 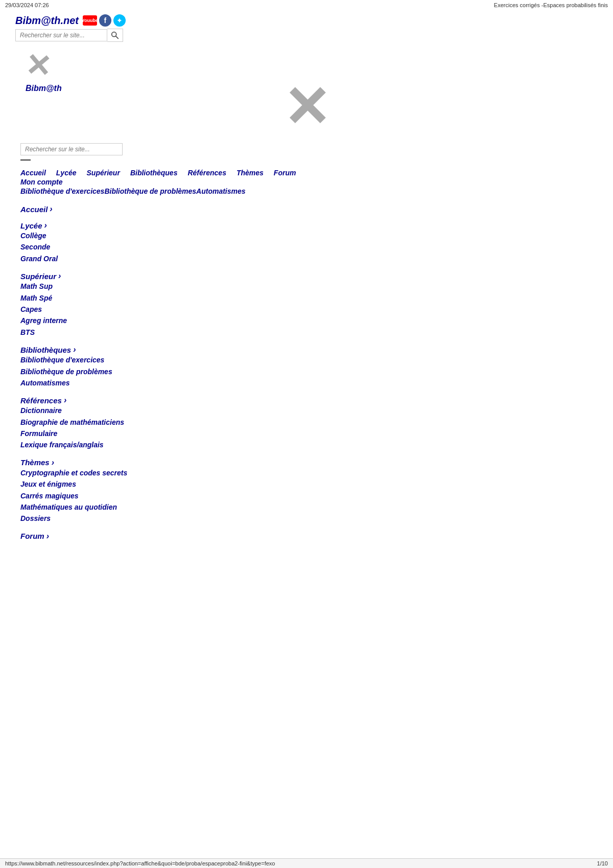 What do you see at coordinates (306, 507) in the screenshot?
I see `sub-maths-quotidien: Mathématiques au quotidien` at bounding box center [306, 507].